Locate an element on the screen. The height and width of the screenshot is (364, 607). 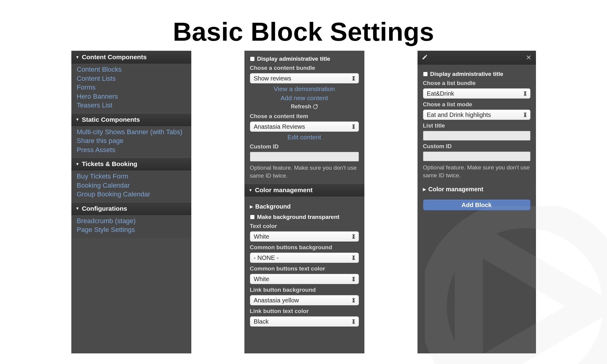
common-buttons-bg-select: - NONE -▲▼ is located at coordinates (304, 258).